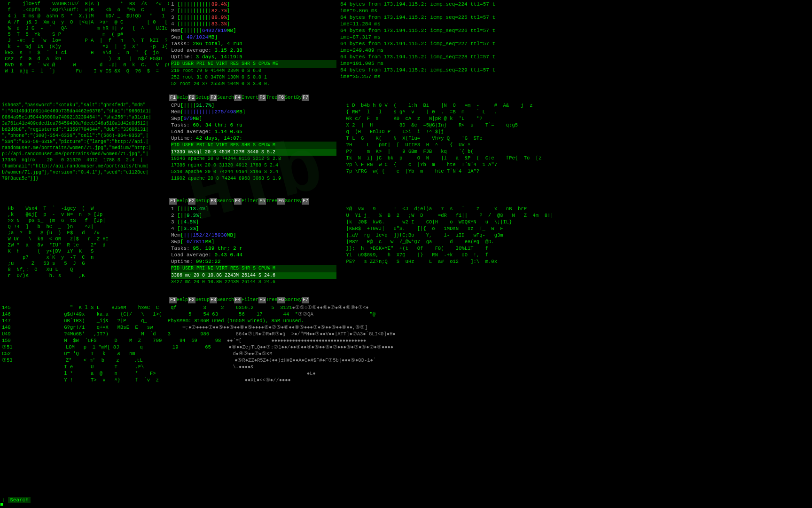 This screenshot has width=812, height=508. I want to click on cpu4-row-3: 4 [|3.3%], so click(254, 229).